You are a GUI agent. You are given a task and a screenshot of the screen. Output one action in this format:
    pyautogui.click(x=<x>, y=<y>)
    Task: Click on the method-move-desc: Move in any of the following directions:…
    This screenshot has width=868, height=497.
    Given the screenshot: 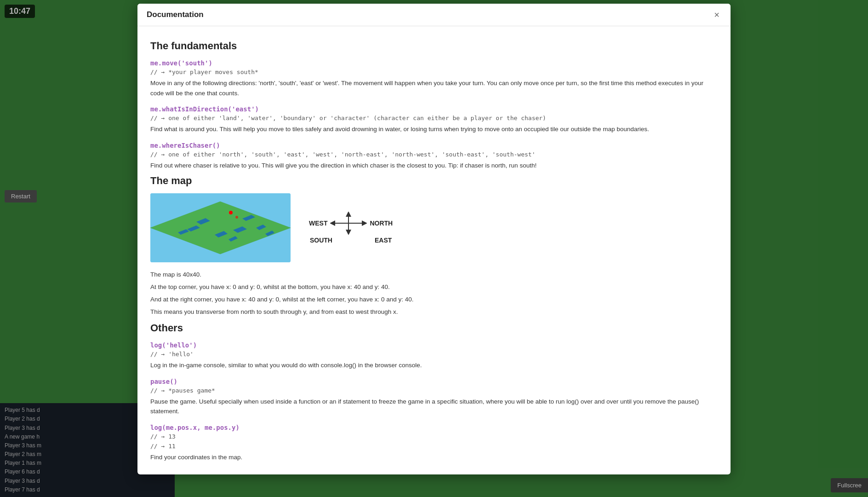 What is the action you would take?
    pyautogui.click(x=434, y=88)
    